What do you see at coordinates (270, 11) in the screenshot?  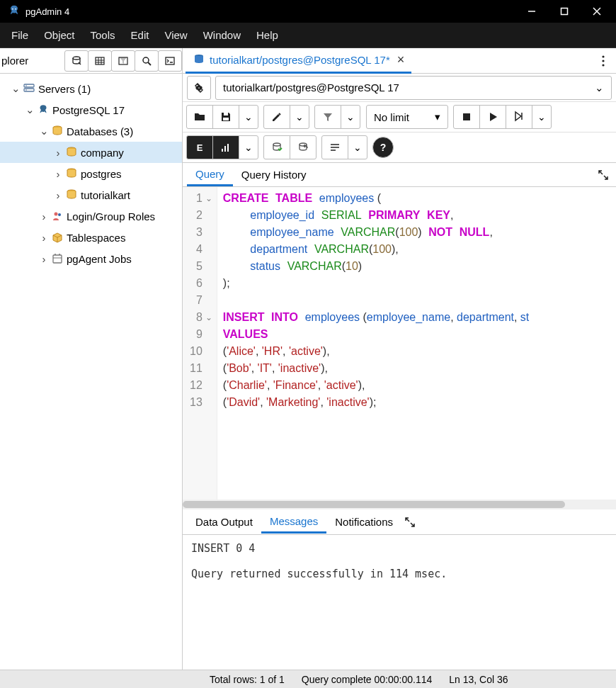 I see `window-title: pgAdmin 4` at bounding box center [270, 11].